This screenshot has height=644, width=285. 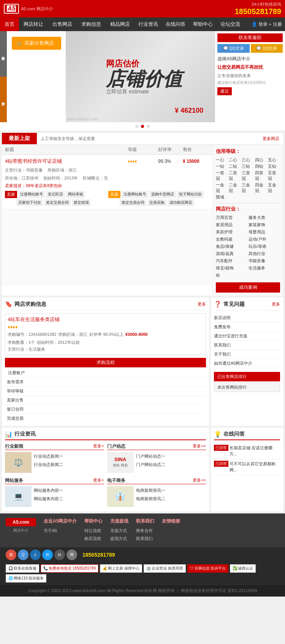 I want to click on credit-2: 二心, so click(x=235, y=160).